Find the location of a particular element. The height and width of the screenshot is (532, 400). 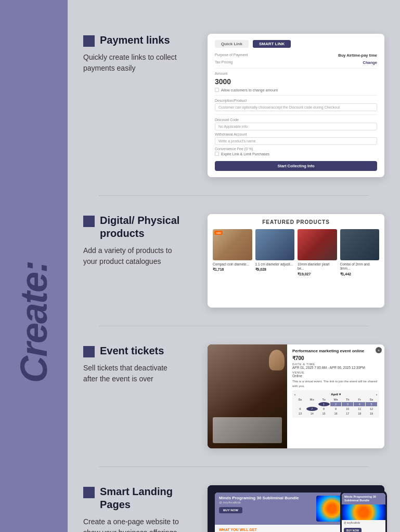

product-price-4: ₹1,442 is located at coordinates (360, 274).